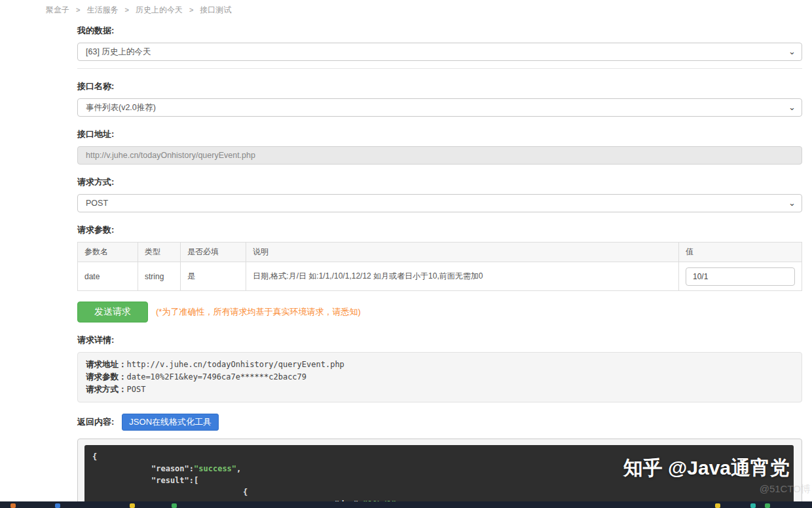 This screenshot has height=508, width=812. Describe the element at coordinates (213, 252) in the screenshot. I see `params-col-header: 是否必填` at that location.